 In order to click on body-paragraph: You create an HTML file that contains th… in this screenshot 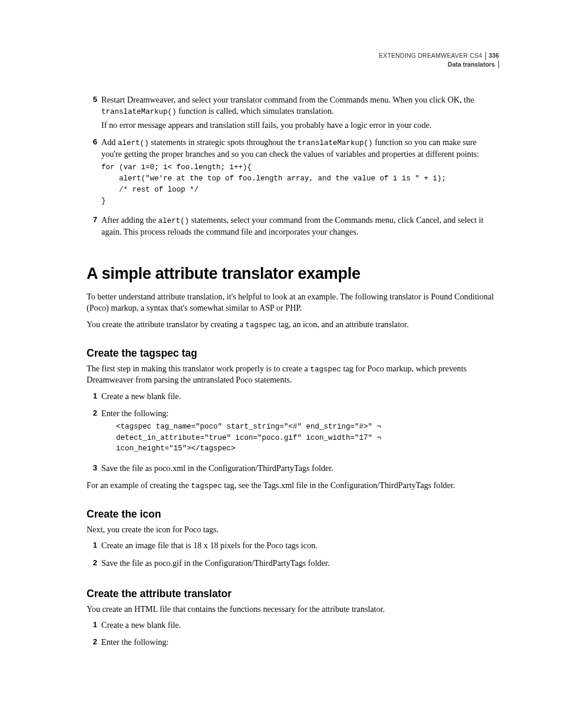, I will do `click(293, 610)`.